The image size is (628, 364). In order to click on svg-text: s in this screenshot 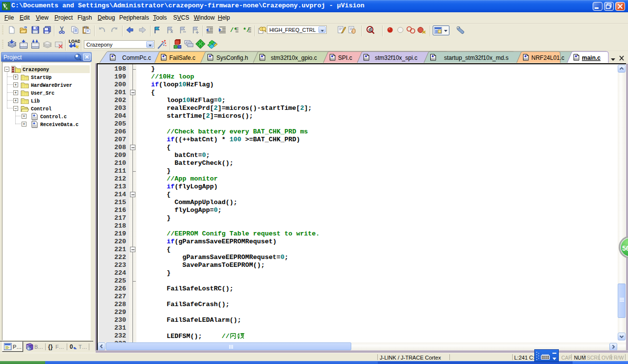, I will do `click(7, 8)`.